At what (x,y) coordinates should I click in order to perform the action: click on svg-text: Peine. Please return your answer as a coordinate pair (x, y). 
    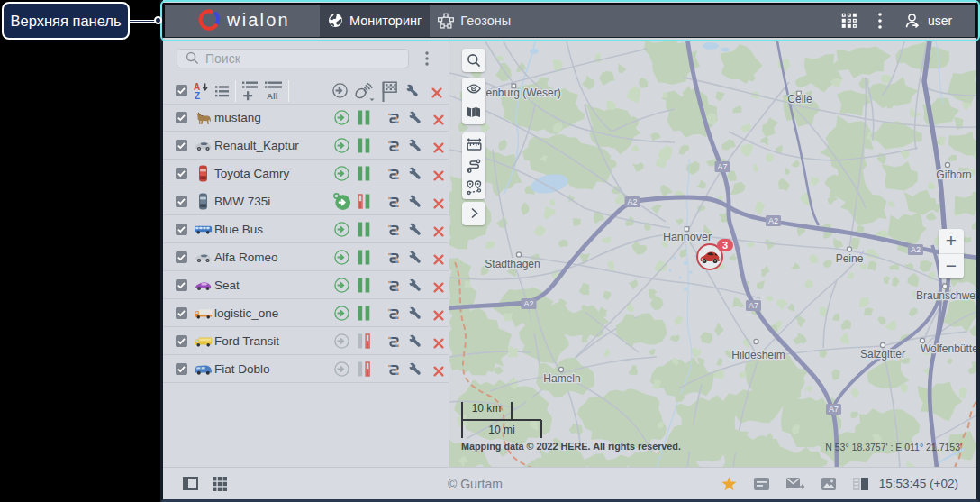
    Looking at the image, I should click on (850, 259).